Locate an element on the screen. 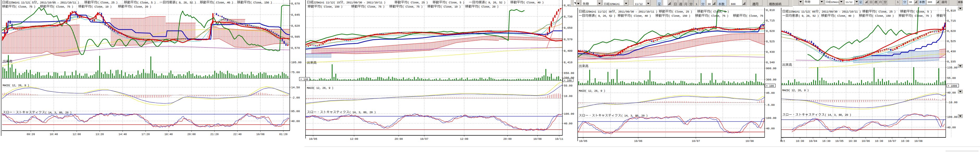 The image size is (980, 162). svg-text: -5.00 is located at coordinates (770, 105).